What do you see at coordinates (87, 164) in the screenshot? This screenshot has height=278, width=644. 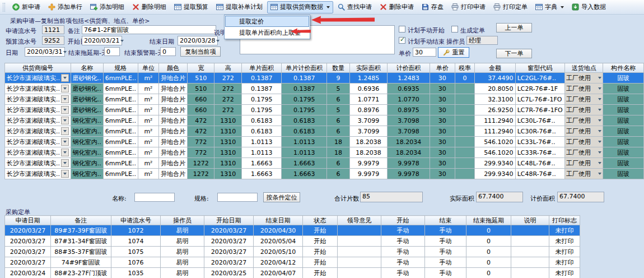 I see `grid-cell: 钢化室内..` at bounding box center [87, 164].